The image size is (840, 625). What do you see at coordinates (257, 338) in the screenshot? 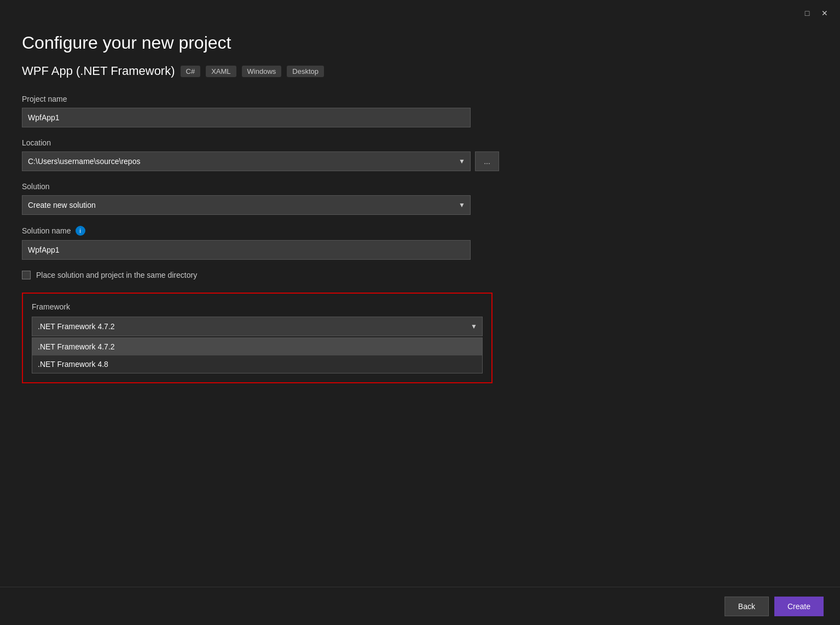
I see `framework-section: Framework .NET Framework 4.7.2 .NET Fram…` at bounding box center [257, 338].